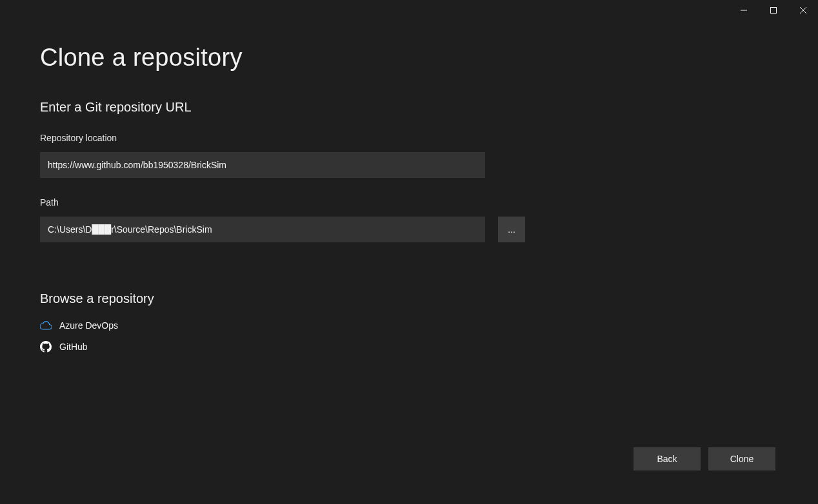 The width and height of the screenshot is (818, 504). I want to click on page-title: Clone a repository, so click(409, 58).